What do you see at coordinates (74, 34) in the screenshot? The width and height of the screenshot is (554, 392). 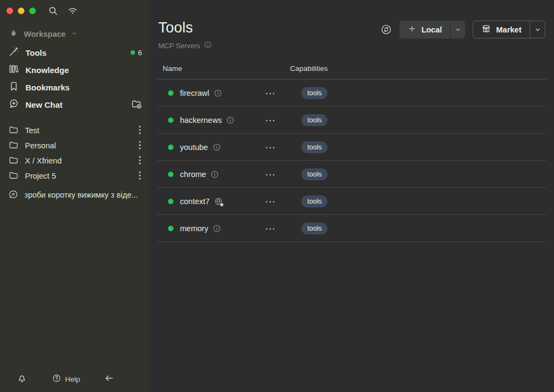 I see `chevron-down-icon` at bounding box center [74, 34].